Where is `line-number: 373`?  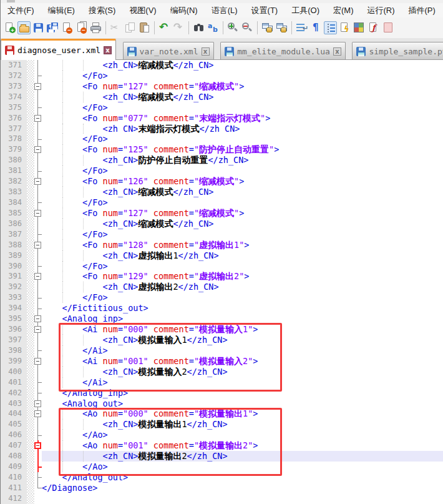
line-number: 373 is located at coordinates (14, 86).